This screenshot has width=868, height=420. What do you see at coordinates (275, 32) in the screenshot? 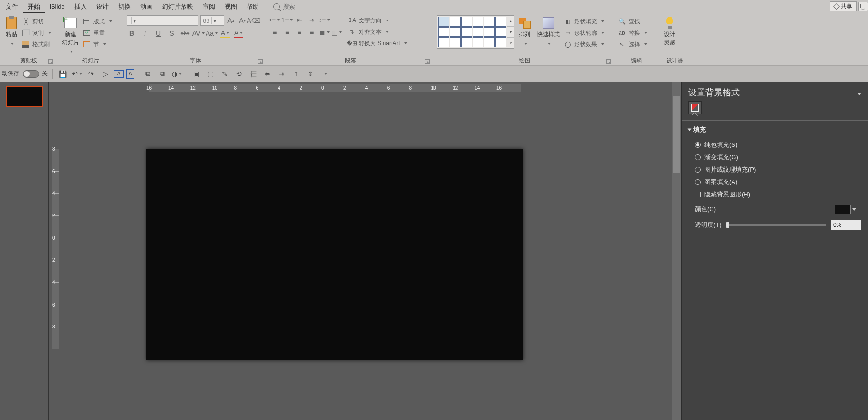
I see `align-left-button: ≡` at bounding box center [275, 32].